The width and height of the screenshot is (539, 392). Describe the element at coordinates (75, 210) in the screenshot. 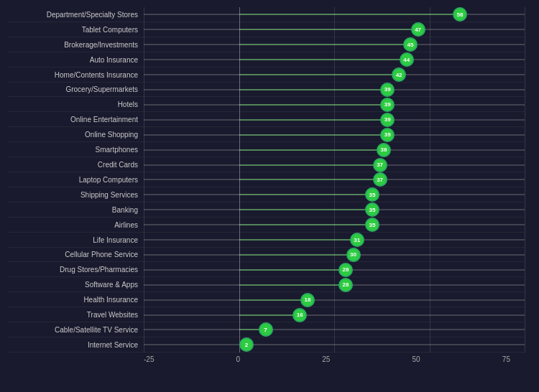

I see `row-label: Banking` at that location.